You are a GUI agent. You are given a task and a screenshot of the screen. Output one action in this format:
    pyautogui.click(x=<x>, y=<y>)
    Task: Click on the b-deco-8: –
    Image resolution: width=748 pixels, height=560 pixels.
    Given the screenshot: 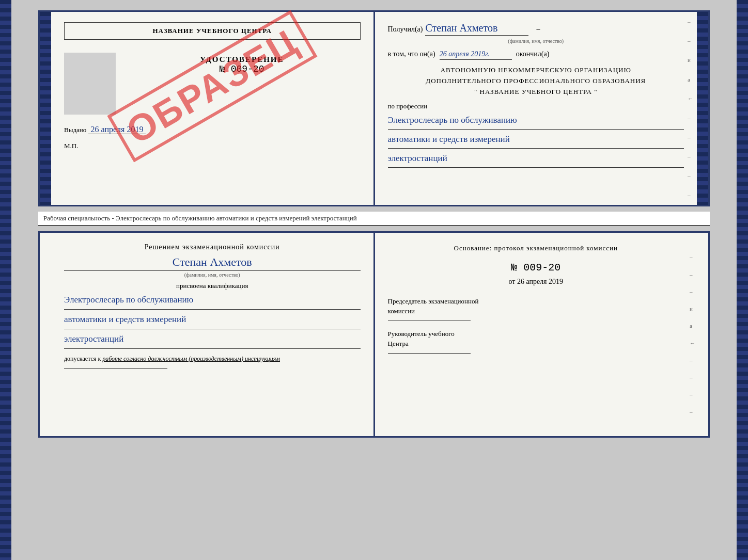 What is the action you would take?
    pyautogui.click(x=692, y=377)
    